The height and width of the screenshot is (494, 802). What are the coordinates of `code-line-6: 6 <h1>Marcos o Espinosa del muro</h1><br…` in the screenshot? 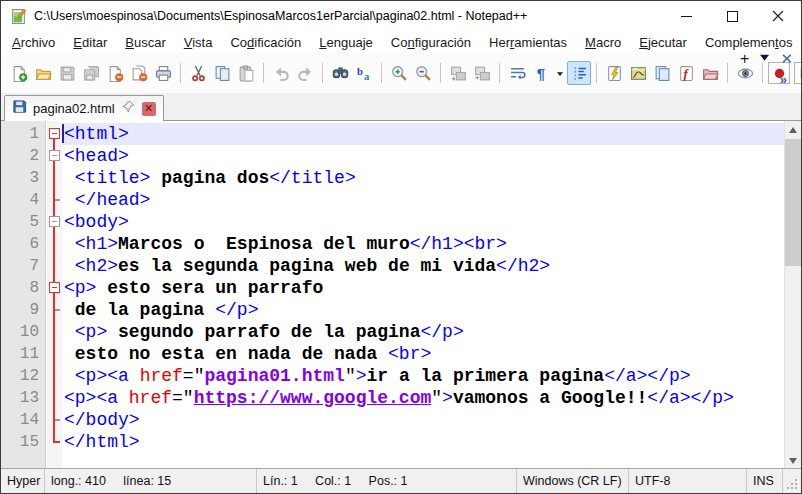 It's located at (392, 244).